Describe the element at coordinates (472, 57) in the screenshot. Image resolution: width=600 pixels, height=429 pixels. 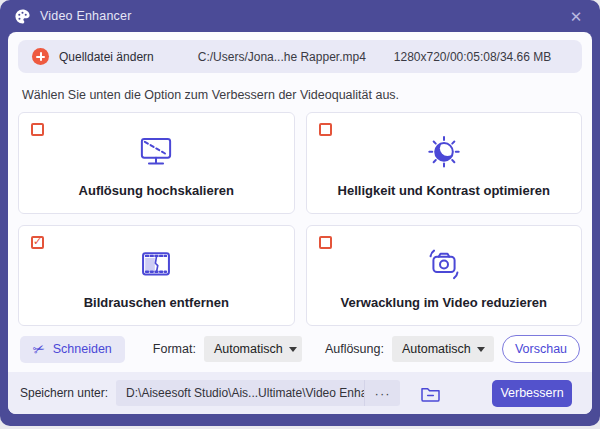
I see `source-file-info: 1280x720/00:05:08/34.66 MB` at that location.